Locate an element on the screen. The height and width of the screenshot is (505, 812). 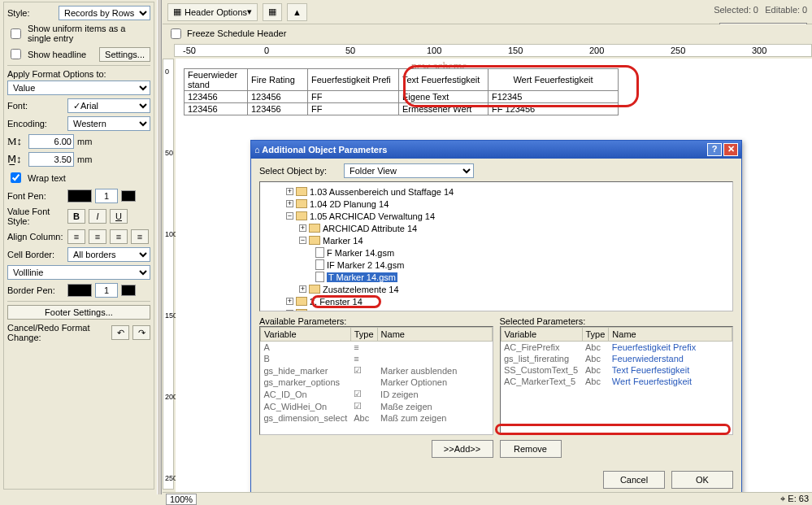
dialog-titlebar: ⌂ Additional Object Parameters ? ✕ is located at coordinates (496, 150).